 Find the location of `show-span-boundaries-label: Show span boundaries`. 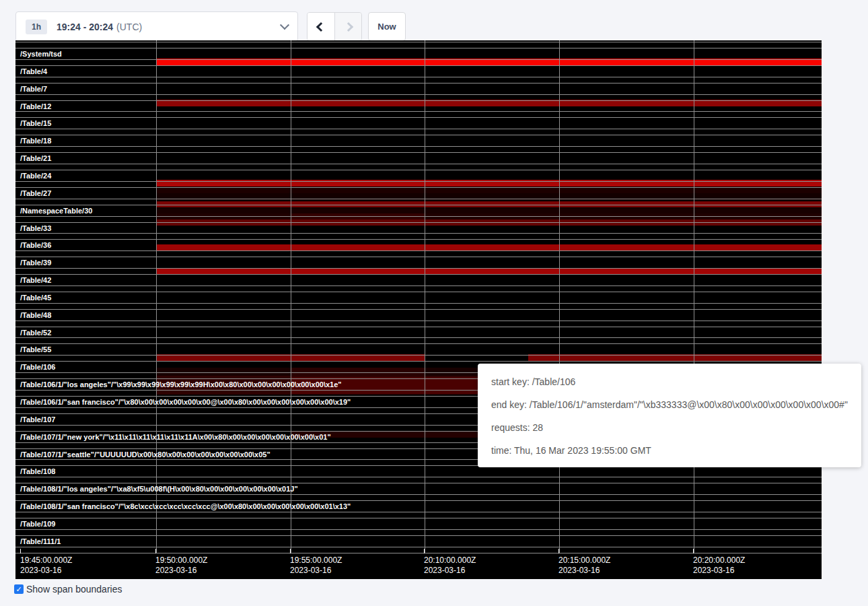

show-span-boundaries-label: Show span boundaries is located at coordinates (74, 589).